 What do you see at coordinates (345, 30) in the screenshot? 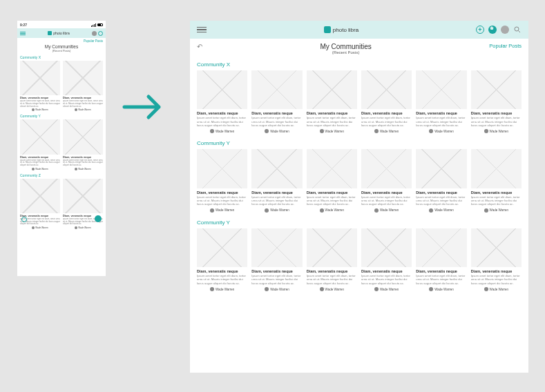
I see `brand-name: photo libra` at bounding box center [345, 30].